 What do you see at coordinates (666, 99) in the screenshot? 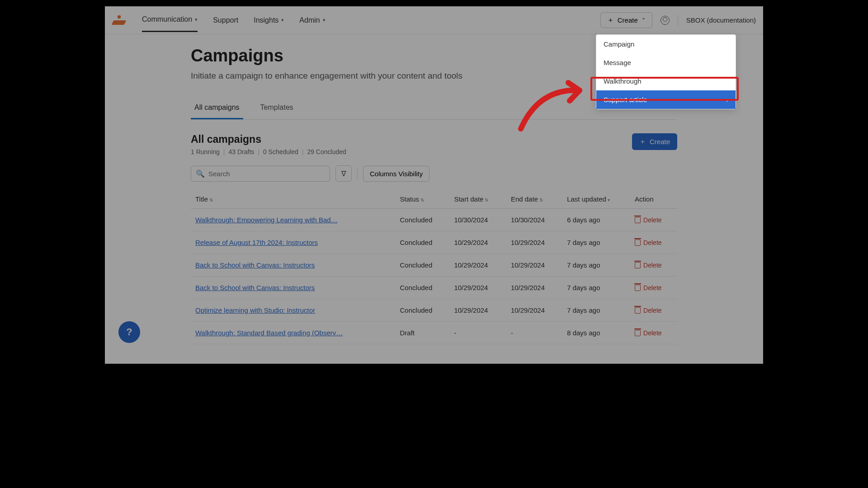
I see `dropdown-item-support-article: Support article ›` at bounding box center [666, 99].